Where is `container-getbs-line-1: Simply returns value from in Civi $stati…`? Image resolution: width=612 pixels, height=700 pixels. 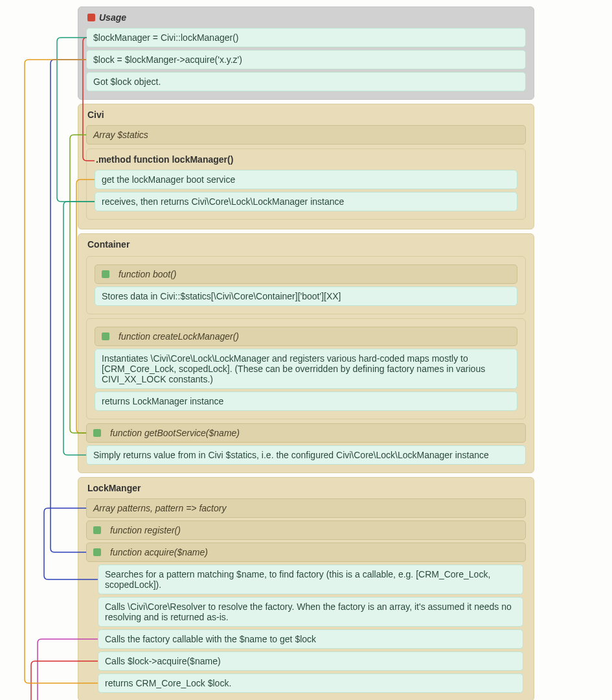
container-getbs-line-1: Simply returns value from in Civi $stati… is located at coordinates (306, 455).